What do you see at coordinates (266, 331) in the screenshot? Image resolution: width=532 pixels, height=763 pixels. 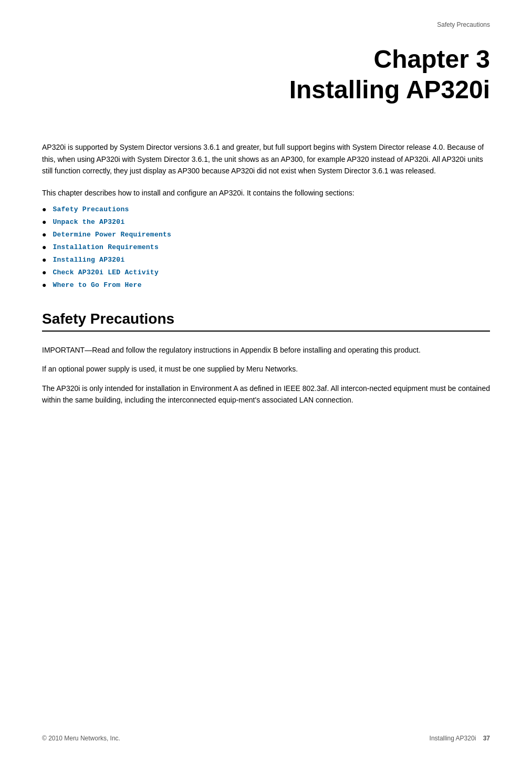 I see `section-divider` at bounding box center [266, 331].